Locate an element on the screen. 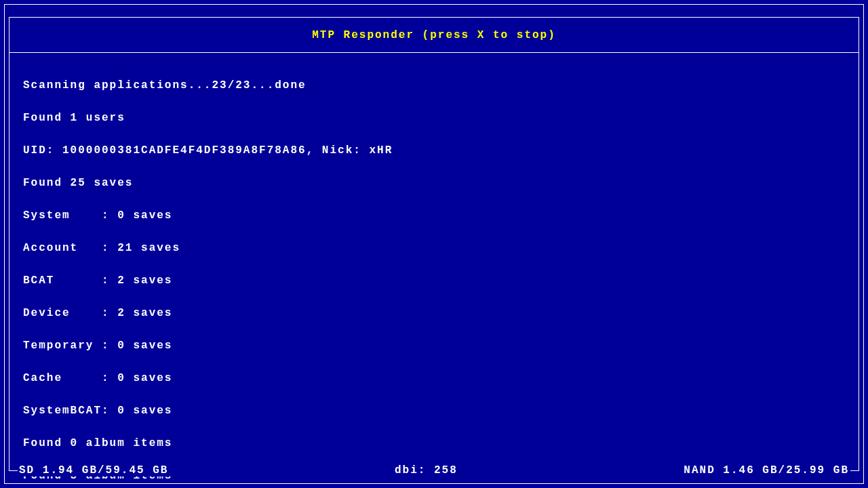  log-line: BCAT : 2 saves is located at coordinates (434, 281).